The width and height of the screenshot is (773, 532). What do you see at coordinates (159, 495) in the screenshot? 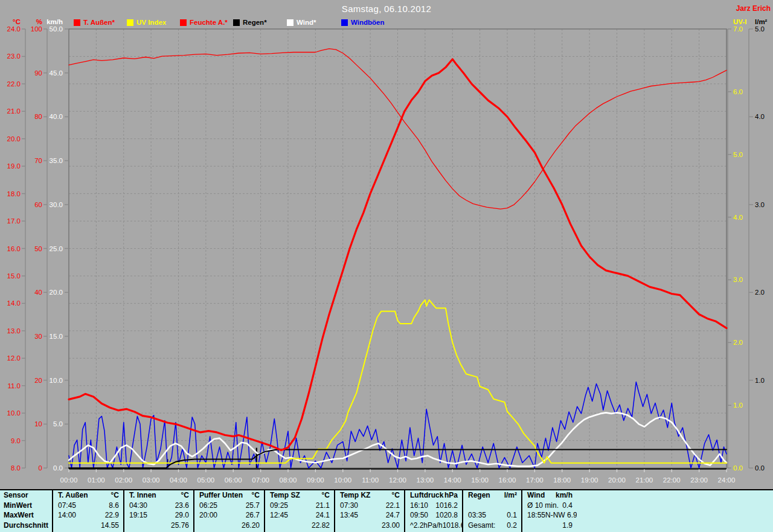
I see `table-header-row: T. Innen°C` at bounding box center [159, 495].